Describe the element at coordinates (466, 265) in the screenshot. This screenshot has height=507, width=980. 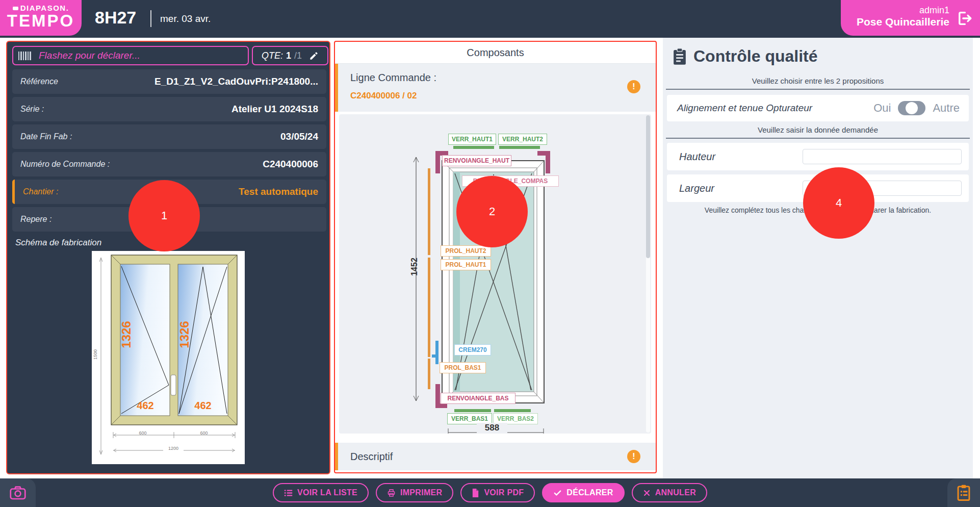
I see `part-label-prol-haut1: PROL_HAUT1` at that location.